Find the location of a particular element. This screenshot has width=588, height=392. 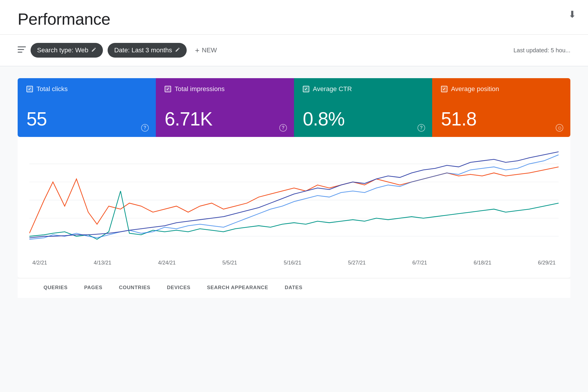

impressions-footer: ? is located at coordinates (283, 128).